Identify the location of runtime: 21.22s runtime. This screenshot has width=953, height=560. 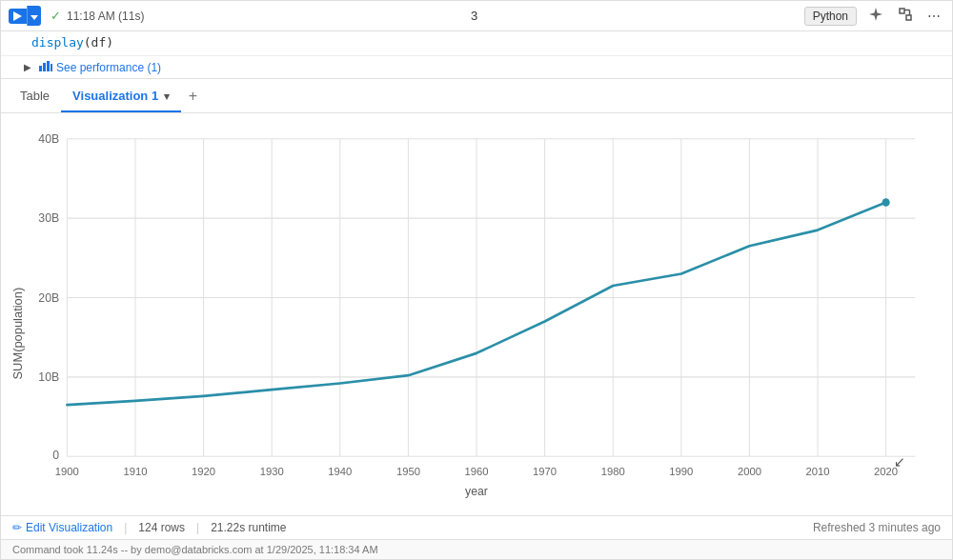
(248, 528).